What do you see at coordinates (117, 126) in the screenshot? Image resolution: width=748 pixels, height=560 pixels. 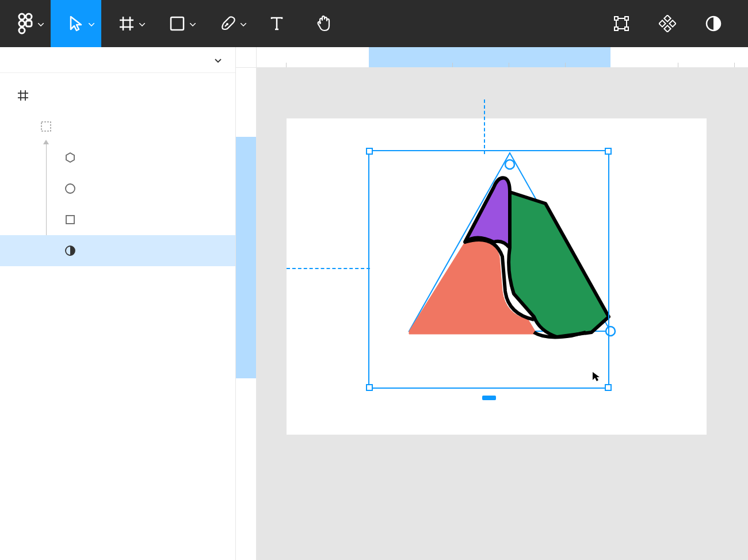 I see `layer-group` at bounding box center [117, 126].